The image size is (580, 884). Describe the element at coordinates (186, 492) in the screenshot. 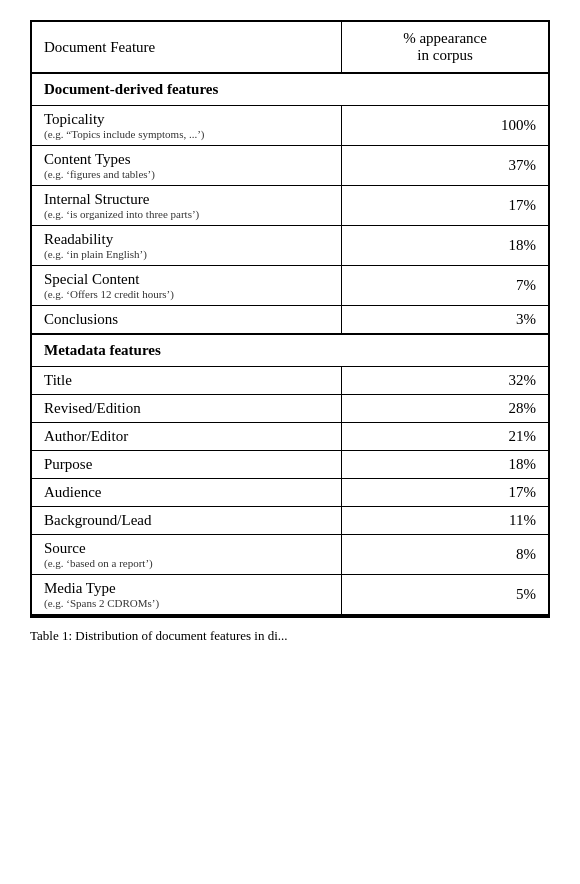

I see `feature-name: Audience` at that location.